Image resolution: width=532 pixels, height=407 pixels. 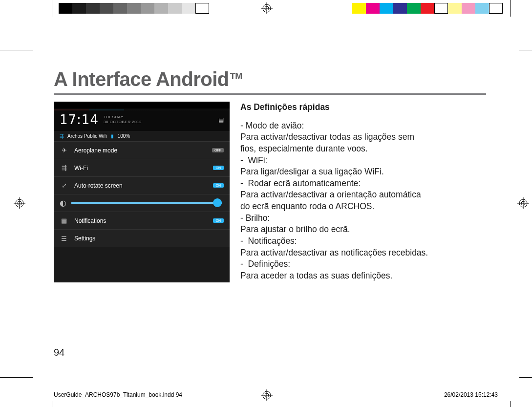 What do you see at coordinates (64, 238) in the screenshot?
I see `settings-icon: ☰` at bounding box center [64, 238].